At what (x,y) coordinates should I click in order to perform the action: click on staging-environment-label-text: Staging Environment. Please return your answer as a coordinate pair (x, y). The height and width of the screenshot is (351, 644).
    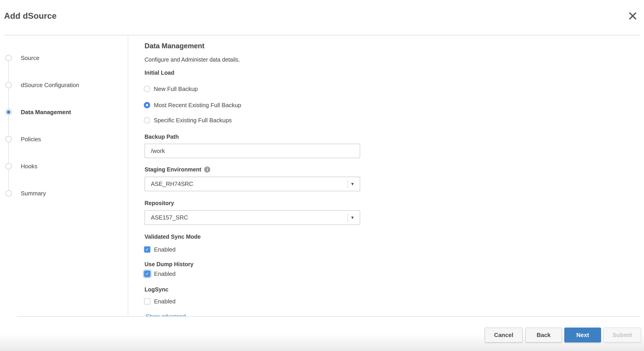
    Looking at the image, I should click on (173, 169).